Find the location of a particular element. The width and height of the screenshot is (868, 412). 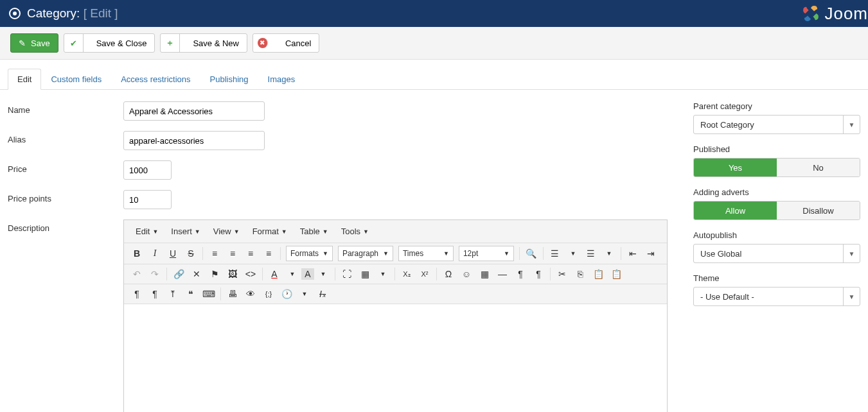

keyboard-icon: ⌨ is located at coordinates (209, 294).